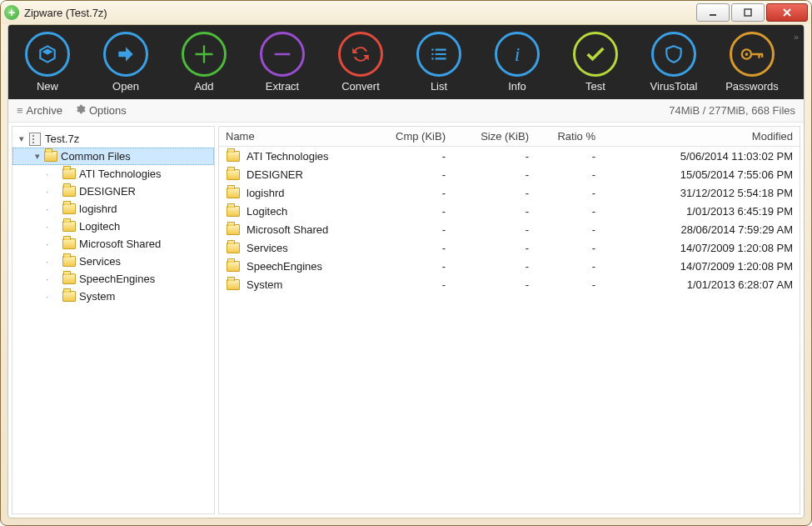  Describe the element at coordinates (595, 62) in the screenshot. I see `test-button: Test` at that location.